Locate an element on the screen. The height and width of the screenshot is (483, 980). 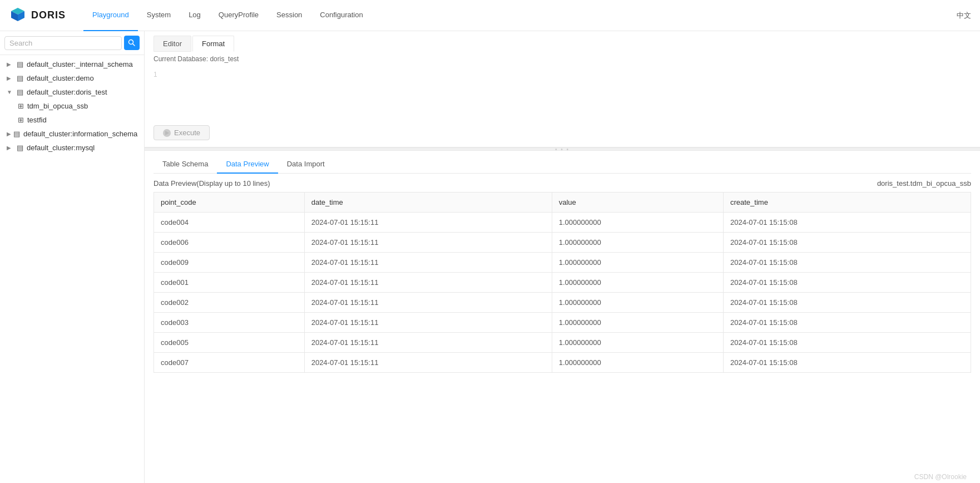
col-create-time: create_time is located at coordinates (847, 203).